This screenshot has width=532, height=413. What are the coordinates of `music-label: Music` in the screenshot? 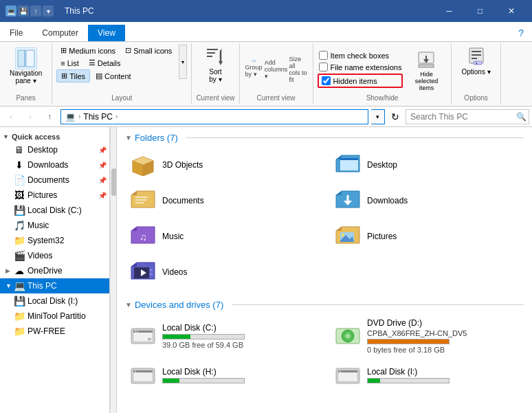 It's located at (38, 225).